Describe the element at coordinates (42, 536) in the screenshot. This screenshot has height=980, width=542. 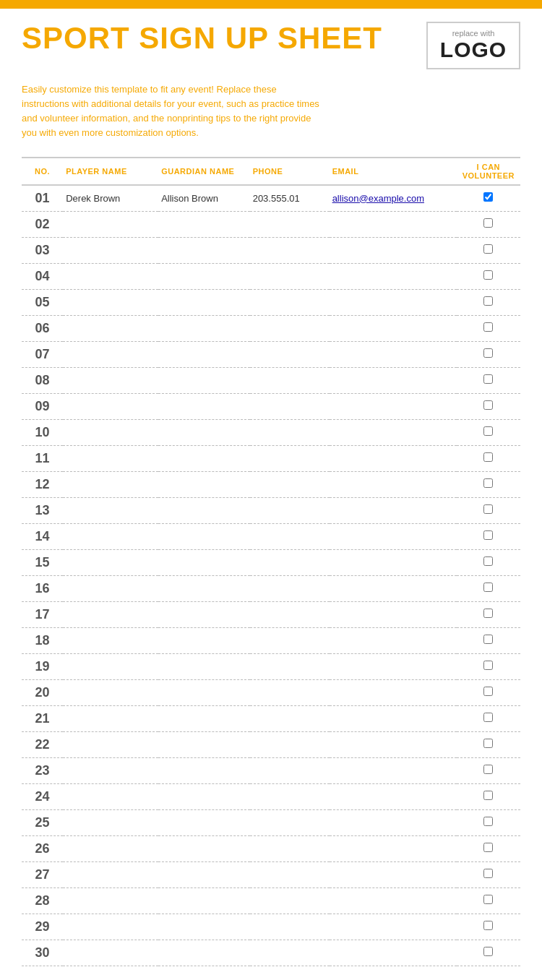
I see `cell-no: 14` at that location.